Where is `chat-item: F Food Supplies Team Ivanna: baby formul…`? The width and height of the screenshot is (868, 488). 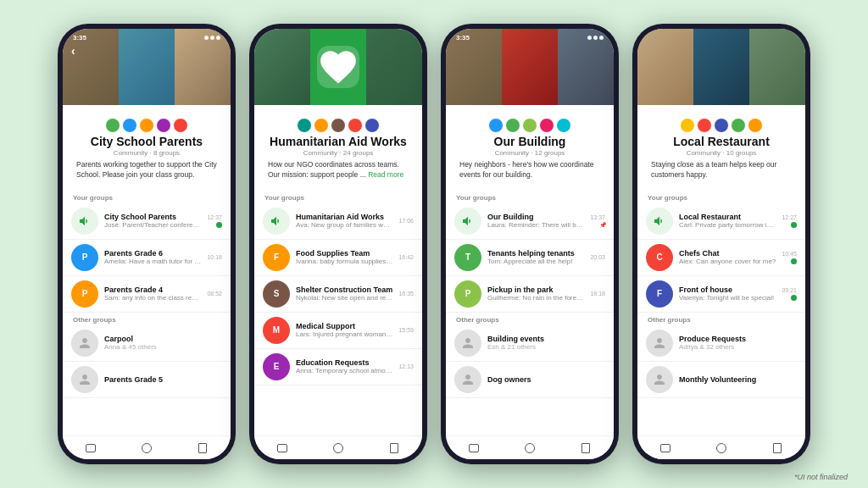 chat-item: F Food Supplies Team Ivanna: baby formul… is located at coordinates (338, 258).